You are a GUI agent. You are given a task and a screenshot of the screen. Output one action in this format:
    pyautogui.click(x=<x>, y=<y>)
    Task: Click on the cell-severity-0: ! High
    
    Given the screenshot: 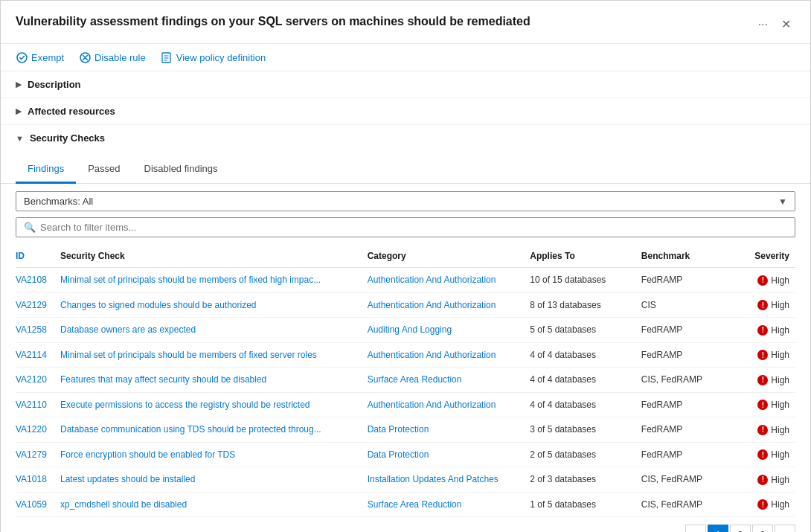 What is the action you would take?
    pyautogui.click(x=761, y=281)
    